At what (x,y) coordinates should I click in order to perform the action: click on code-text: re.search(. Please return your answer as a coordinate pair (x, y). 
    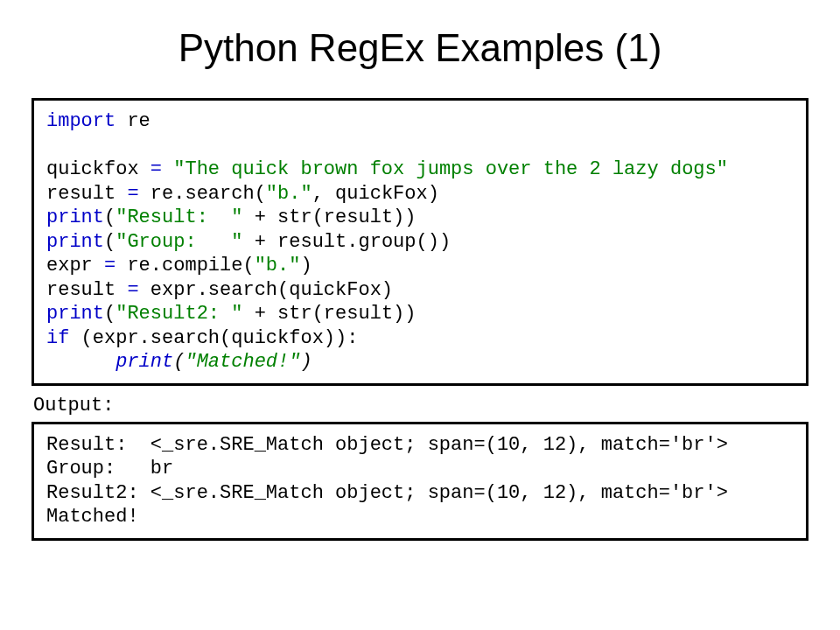
    Looking at the image, I should click on (203, 194).